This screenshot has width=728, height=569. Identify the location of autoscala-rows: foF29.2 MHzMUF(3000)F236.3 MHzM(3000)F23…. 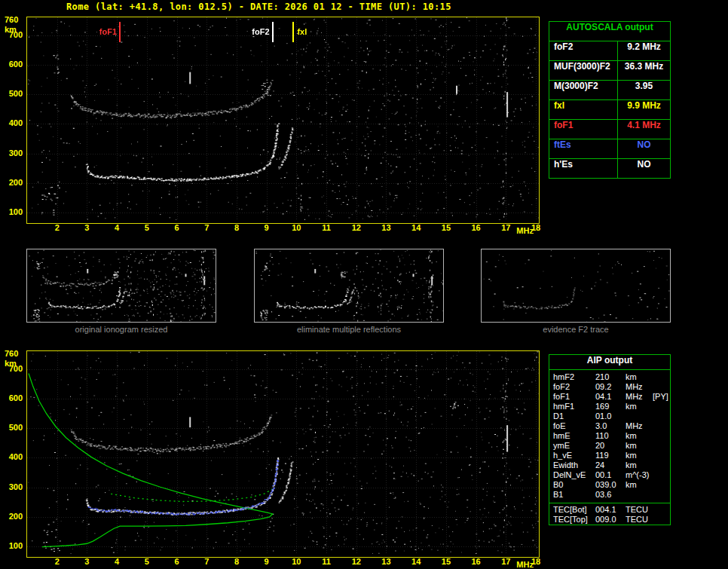
(610, 110).